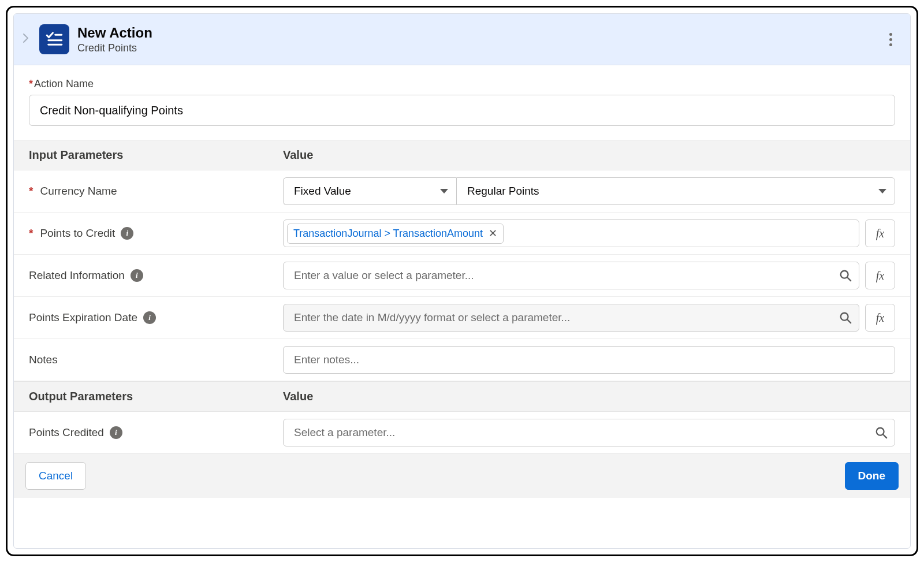 This screenshot has width=924, height=562. I want to click on row-points-expiration-date: Points Expiration Date i fx, so click(462, 318).